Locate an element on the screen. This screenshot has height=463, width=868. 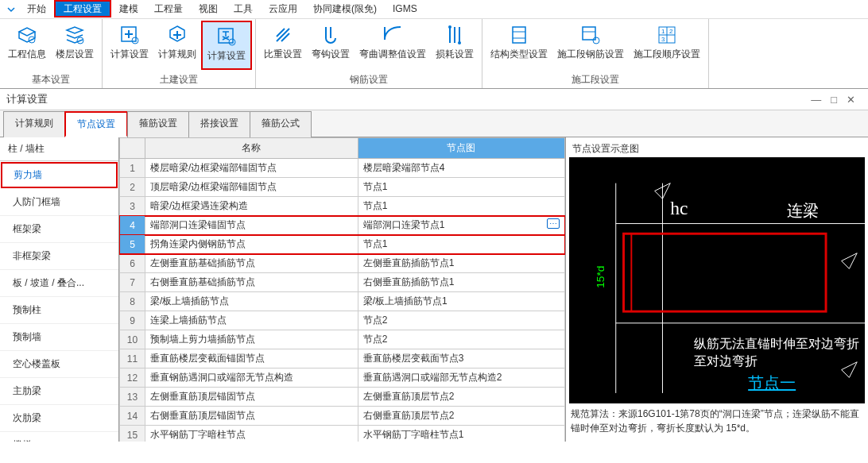
svg-text: 节点一 is located at coordinates (772, 383).